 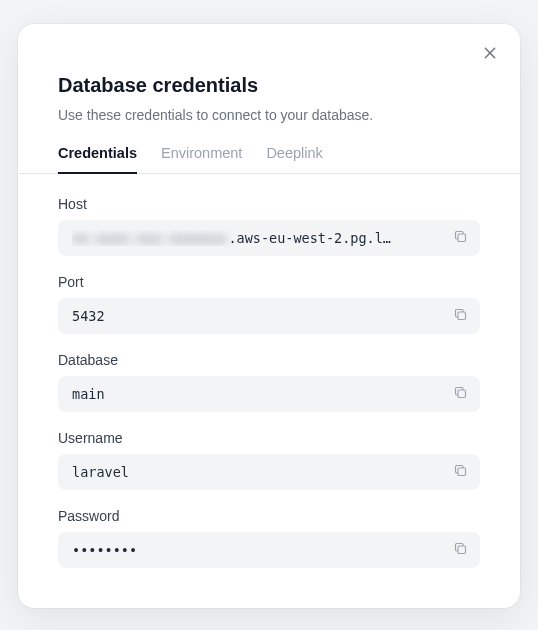 What do you see at coordinates (269, 394) in the screenshot?
I see `database-value-box: main` at bounding box center [269, 394].